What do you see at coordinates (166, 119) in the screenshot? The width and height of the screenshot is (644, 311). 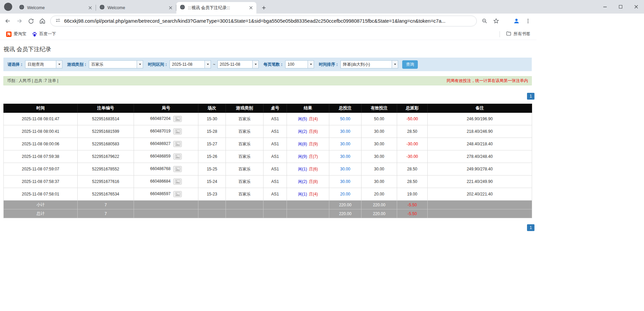 I see `cell-round: 660487204` at bounding box center [166, 119].